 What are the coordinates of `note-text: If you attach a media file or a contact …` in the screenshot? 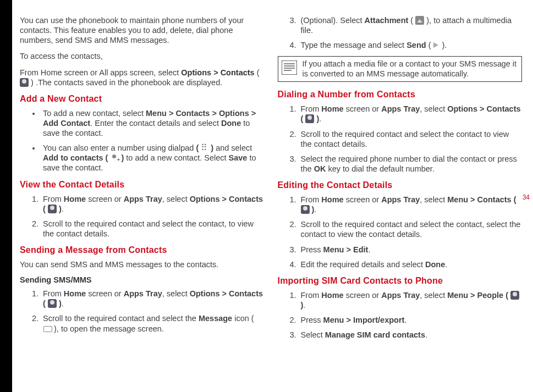 It's located at (410, 69).